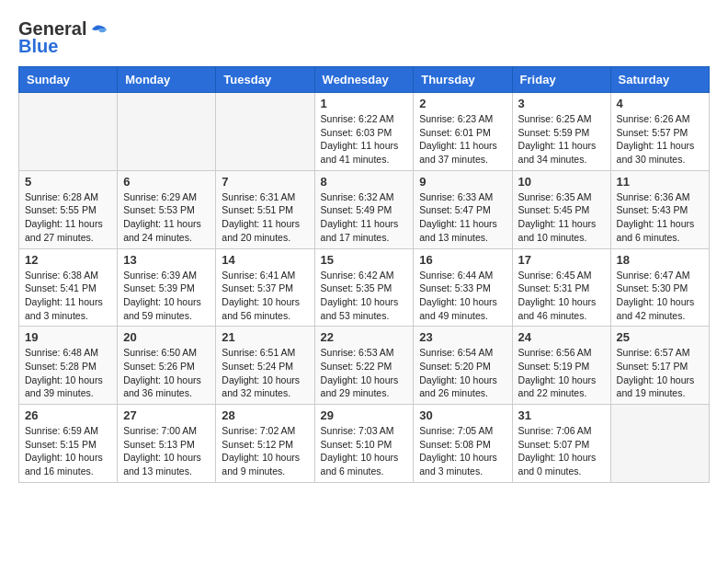 The image size is (728, 563). I want to click on calendar-cell: 16Sunrise: 6:44 AM Sunset: 5:33 PM Dayli…, so click(463, 287).